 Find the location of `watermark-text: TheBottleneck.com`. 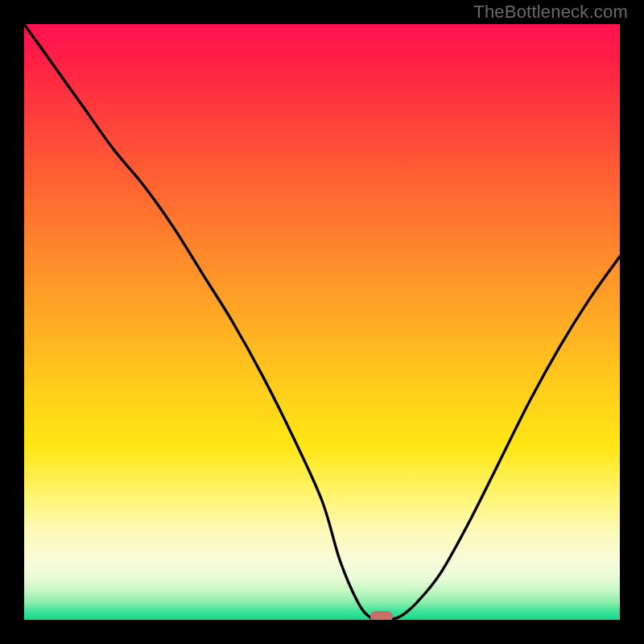

watermark-text: TheBottleneck.com is located at coordinates (551, 12).